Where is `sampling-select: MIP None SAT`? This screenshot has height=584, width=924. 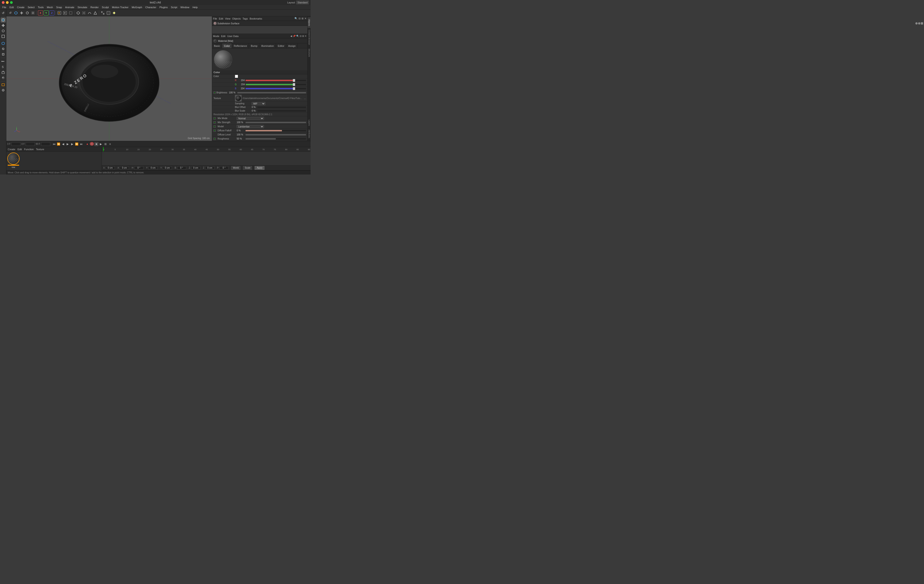
sampling-select: MIP None SAT is located at coordinates (259, 104).